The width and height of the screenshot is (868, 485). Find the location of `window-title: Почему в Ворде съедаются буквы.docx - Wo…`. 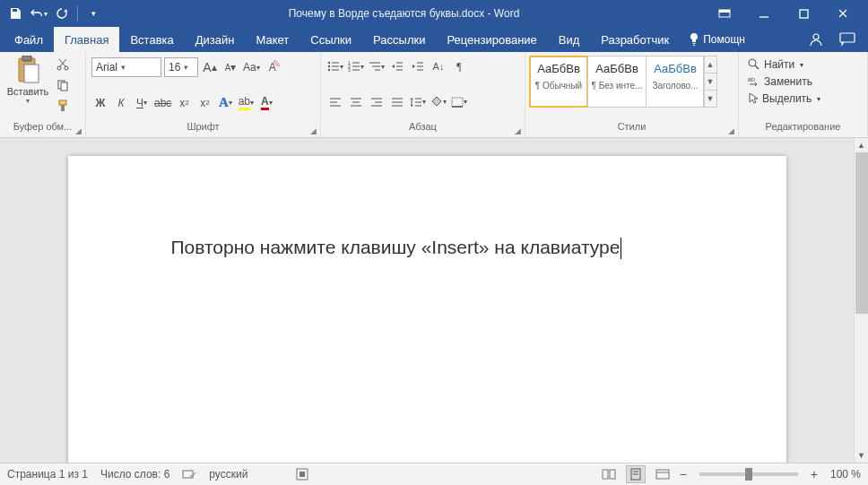

window-title: Почему в Ворде съедаются буквы.docx - Wo… is located at coordinates (404, 13).